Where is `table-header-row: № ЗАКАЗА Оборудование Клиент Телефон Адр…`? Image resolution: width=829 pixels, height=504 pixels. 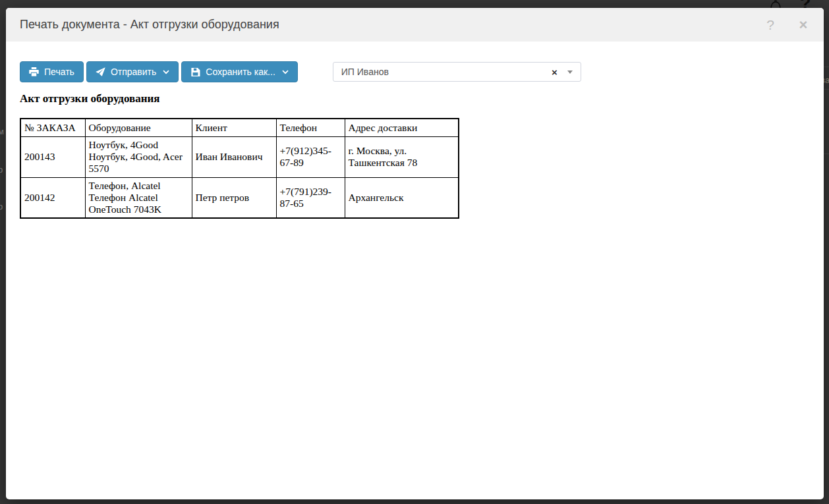 table-header-row: № ЗАКАЗА Оборудование Клиент Телефон Адр… is located at coordinates (240, 128).